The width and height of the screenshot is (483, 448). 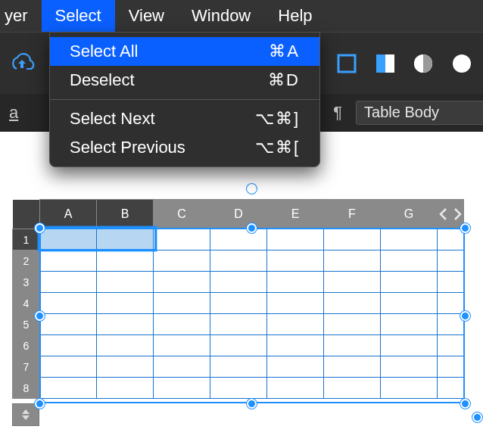 What do you see at coordinates (409, 215) in the screenshot?
I see `col-header-g: G` at bounding box center [409, 215].